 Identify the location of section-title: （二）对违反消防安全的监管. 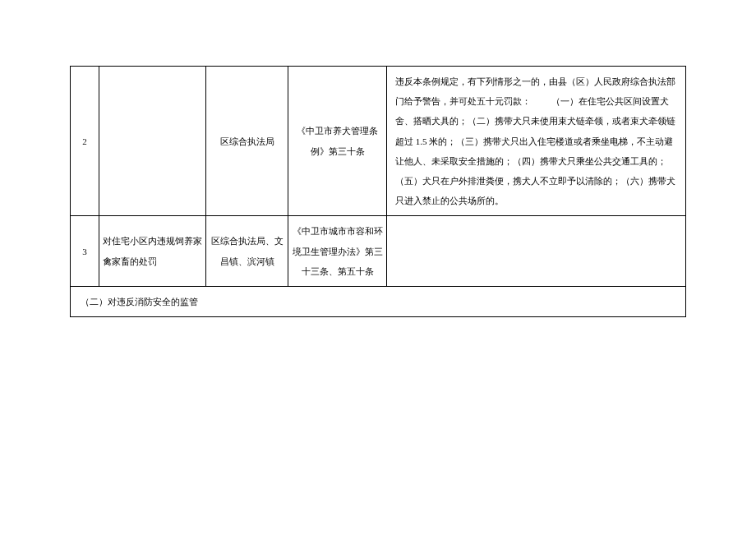
(378, 301).